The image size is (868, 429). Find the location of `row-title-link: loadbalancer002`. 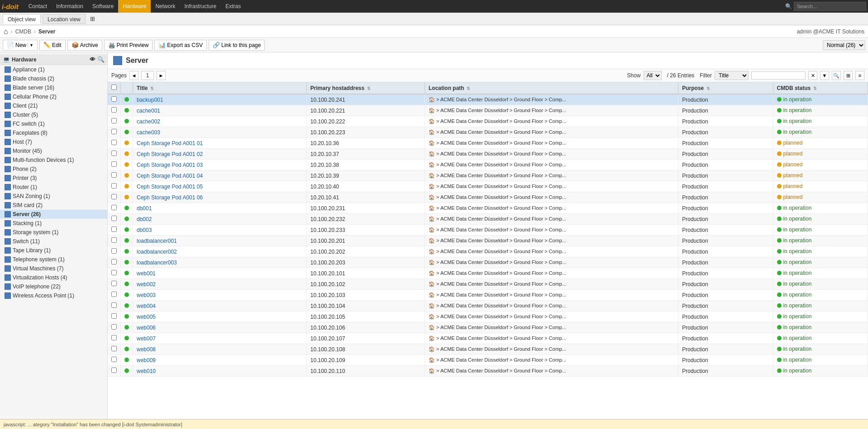

row-title-link: loadbalancer002 is located at coordinates (157, 252).